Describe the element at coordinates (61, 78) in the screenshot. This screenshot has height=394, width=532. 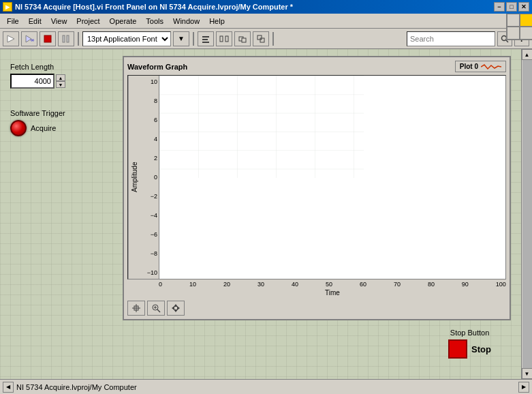
I see `spin-up-button: ▲` at that location.